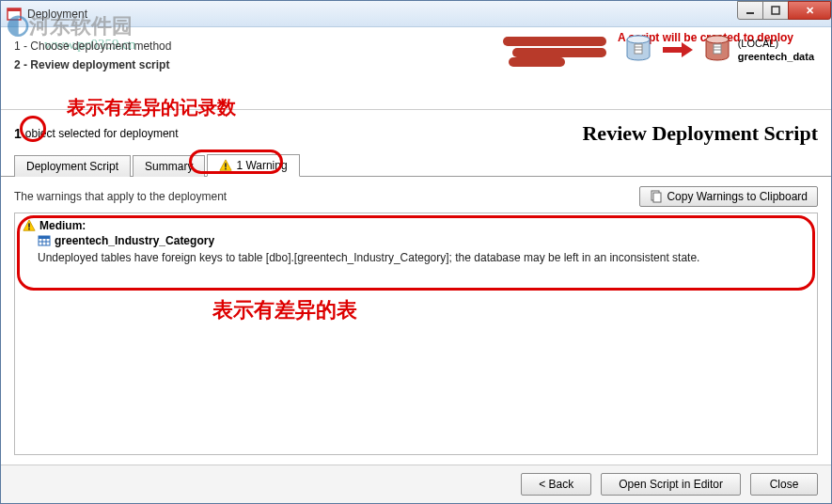 The height and width of the screenshot is (504, 832). What do you see at coordinates (760, 50) in the screenshot?
I see `target-db: (LOCAL) greentech_data` at bounding box center [760, 50].